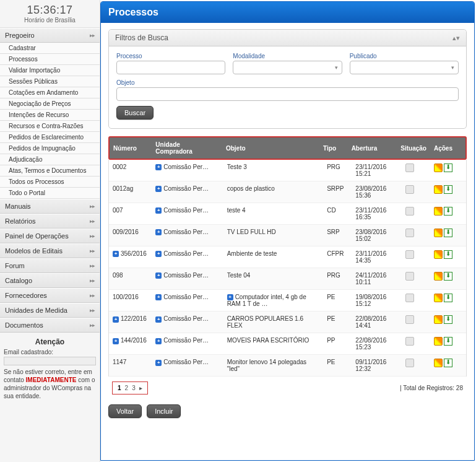  I want to click on submenu-item-6: Intenções de Recurso, so click(50, 115).